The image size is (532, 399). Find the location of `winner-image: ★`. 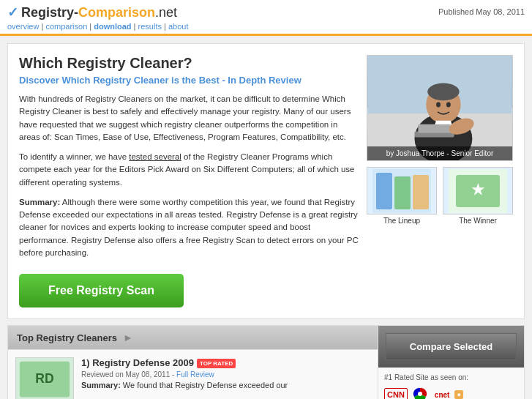

winner-image: ★ is located at coordinates (478, 190).